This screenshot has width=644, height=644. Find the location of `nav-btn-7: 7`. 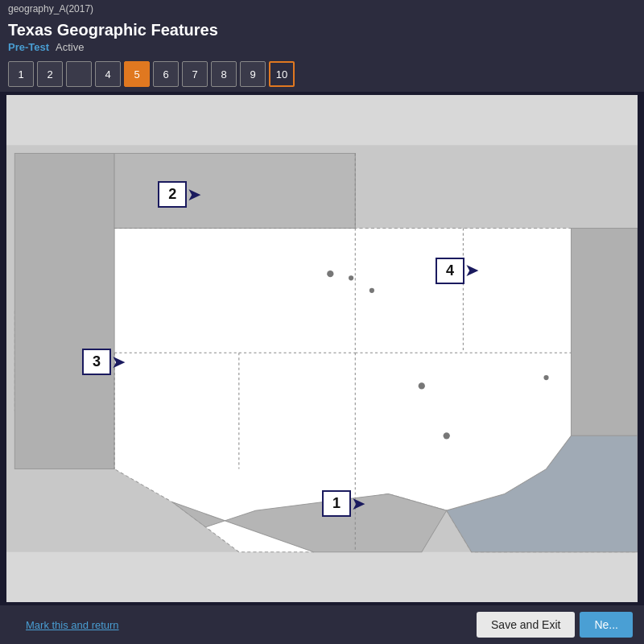

nav-btn-7: 7 is located at coordinates (195, 74).